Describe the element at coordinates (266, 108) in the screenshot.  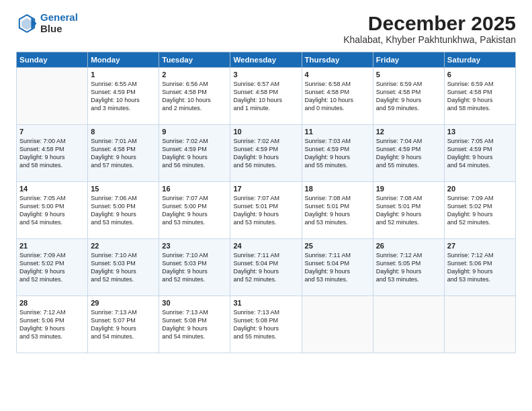
I see `cell-info-line: and 1 minute.` at that location.